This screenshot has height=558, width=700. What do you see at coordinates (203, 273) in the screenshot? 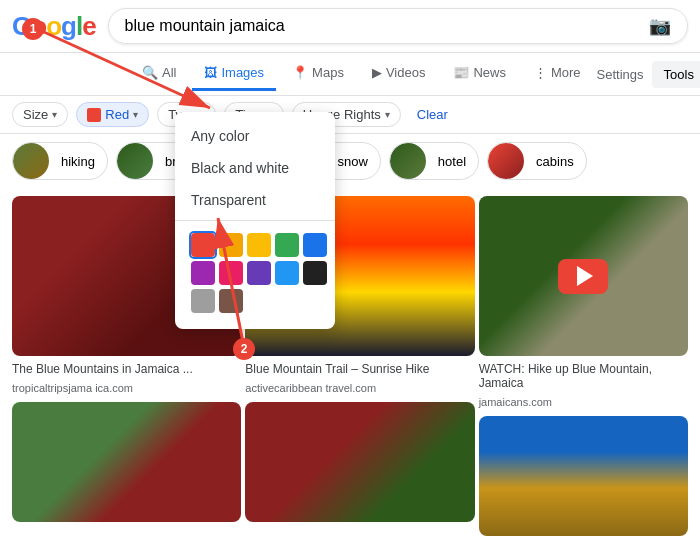
I see `swatch-purple` at bounding box center [203, 273].